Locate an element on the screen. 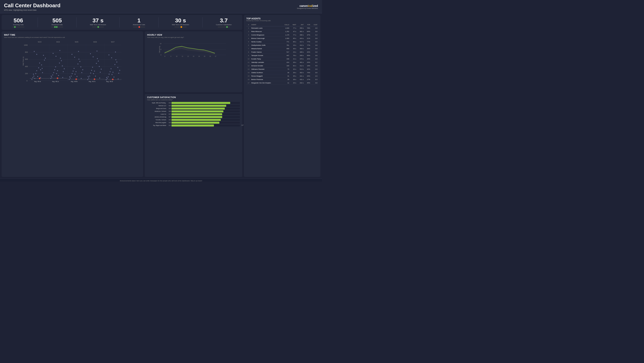  agent-aht: 396 s is located at coordinates (300, 35).